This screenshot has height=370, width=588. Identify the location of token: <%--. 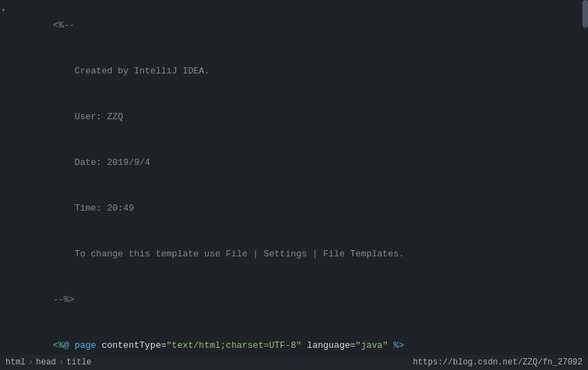
(64, 25).